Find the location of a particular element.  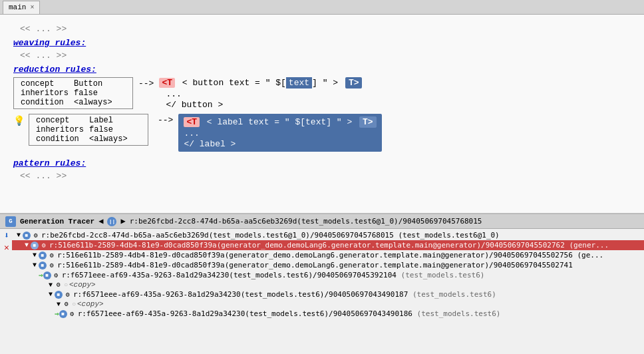

panel-header-path: r:be26fcbd-2cc8-474d-b65a-aa5c6eb3269d(t… is located at coordinates (306, 221).